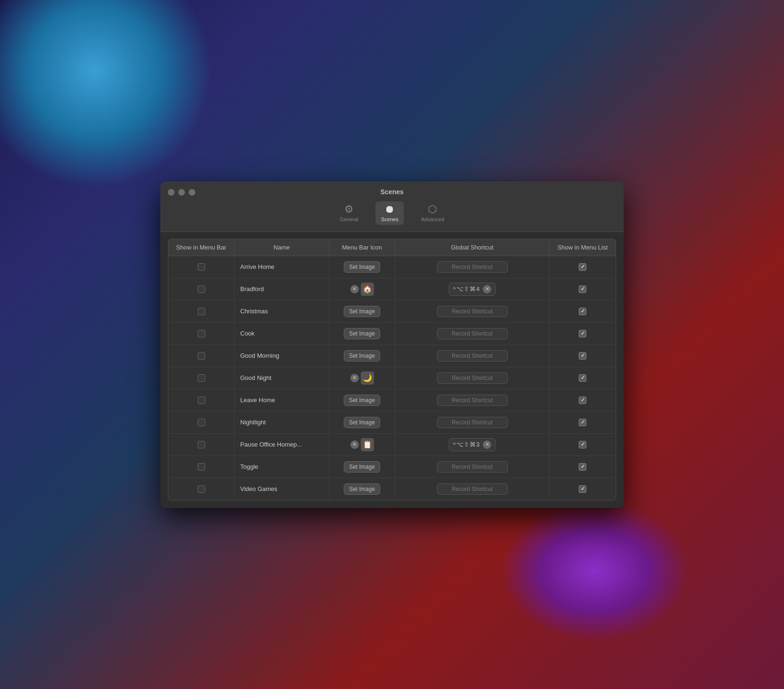 The width and height of the screenshot is (784, 689). Describe the element at coordinates (583, 334) in the screenshot. I see `show-in-menu-list-checkbox-cook` at that location.